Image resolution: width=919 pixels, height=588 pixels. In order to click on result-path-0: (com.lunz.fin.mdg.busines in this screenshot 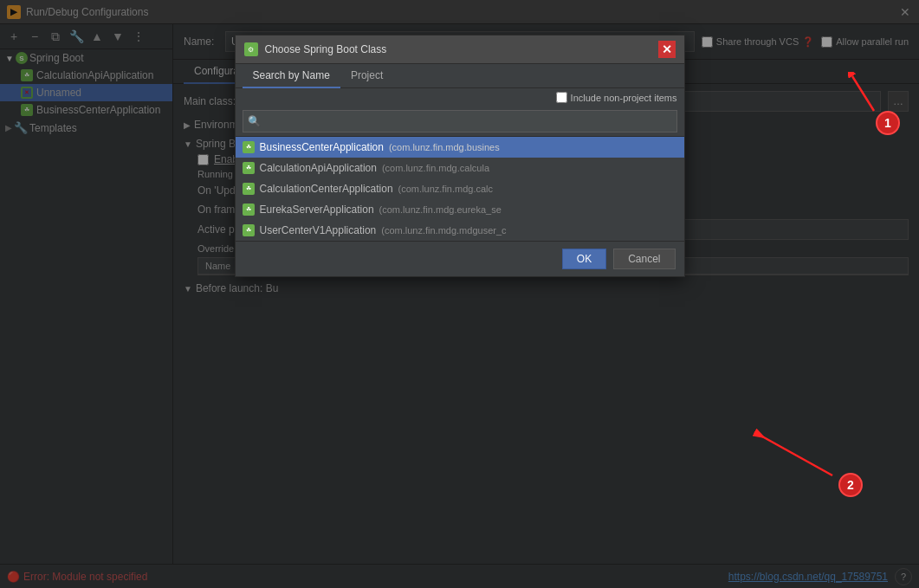, I will do `click(444, 147)`.